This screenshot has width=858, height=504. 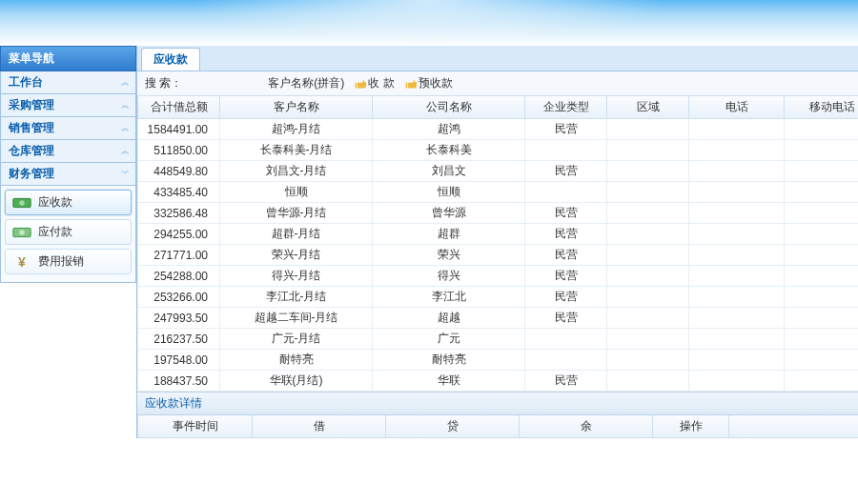 I want to click on nav-group-workbench: 工作台 ︽, so click(x=69, y=83).